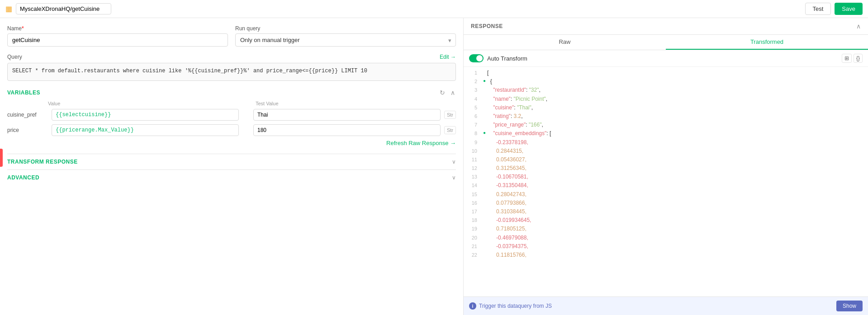 This screenshot has width=868, height=315. I want to click on col-header-value: Value, so click(148, 103).